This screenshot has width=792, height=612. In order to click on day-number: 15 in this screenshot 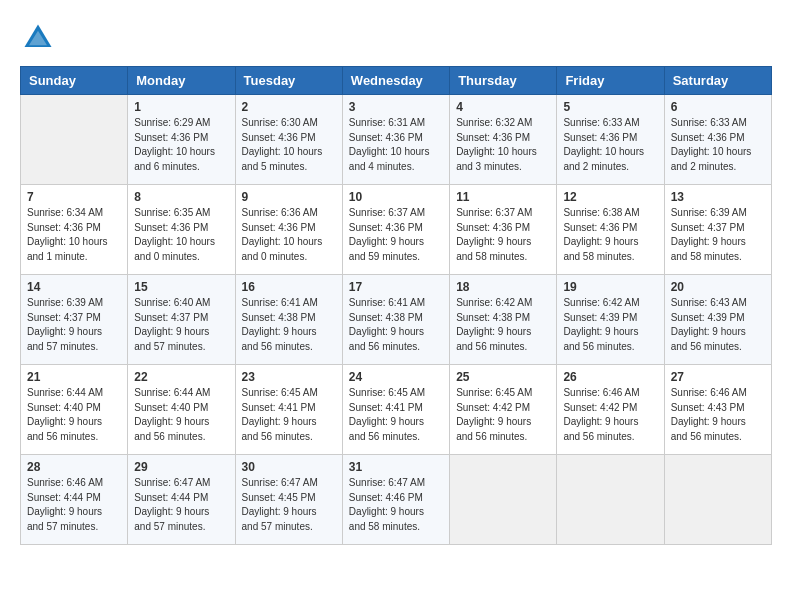, I will do `click(181, 287)`.